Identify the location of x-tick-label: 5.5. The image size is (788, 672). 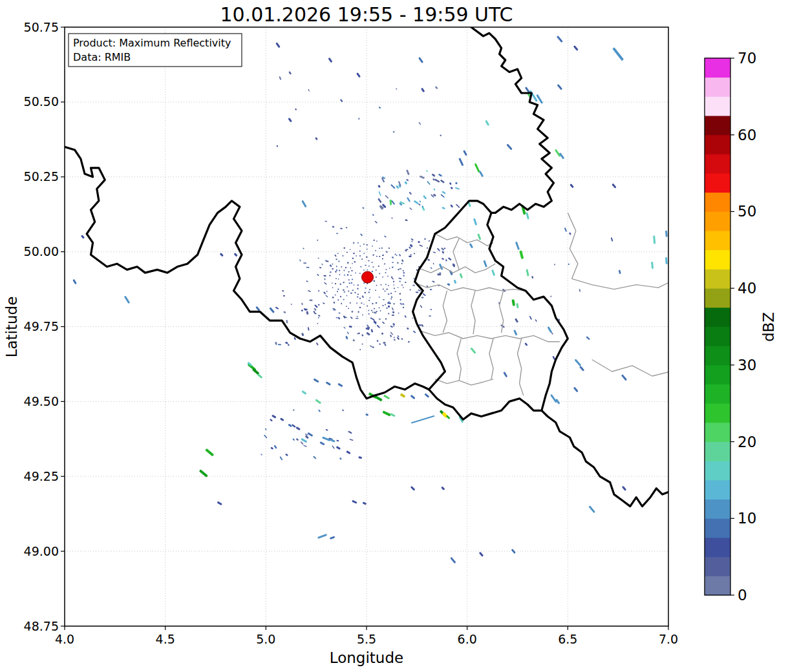
(367, 639).